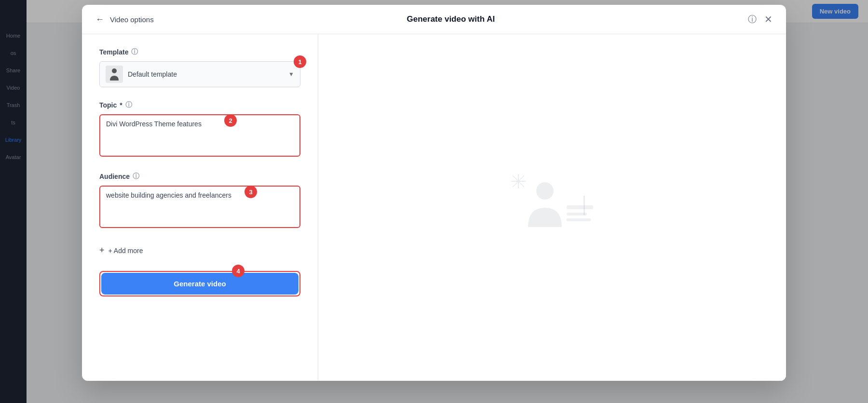 The image size is (868, 403). Describe the element at coordinates (135, 52) in the screenshot. I see `template-help-icon: ⓘ` at that location.